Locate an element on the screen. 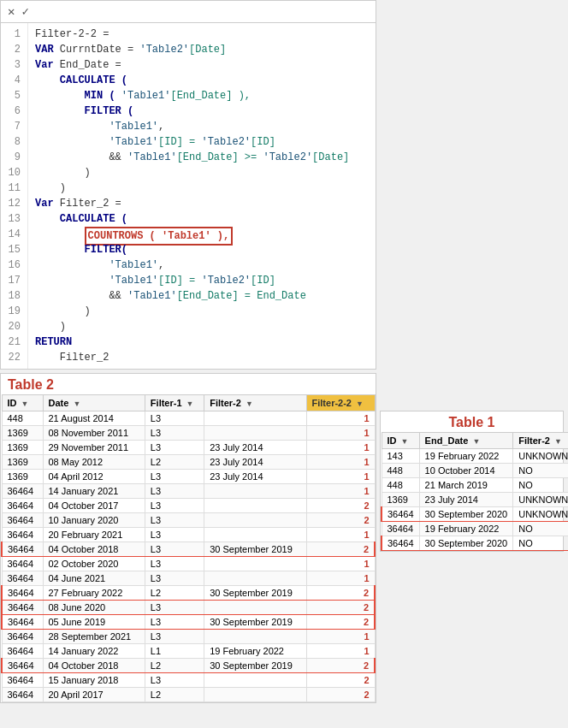 This screenshot has height=728, width=568. table-cell: 08 June 2020 is located at coordinates (94, 607).